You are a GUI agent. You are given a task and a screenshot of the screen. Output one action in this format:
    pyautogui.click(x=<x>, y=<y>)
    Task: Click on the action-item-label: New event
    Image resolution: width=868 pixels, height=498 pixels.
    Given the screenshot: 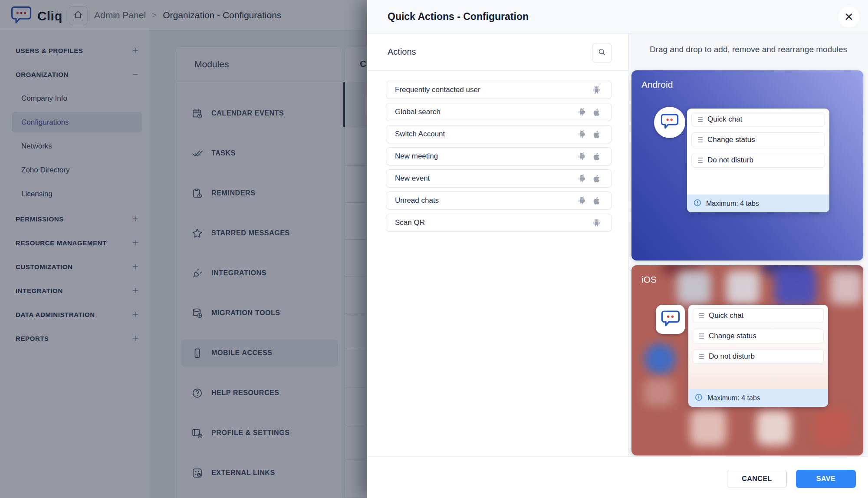 What is the action you would take?
    pyautogui.click(x=412, y=178)
    